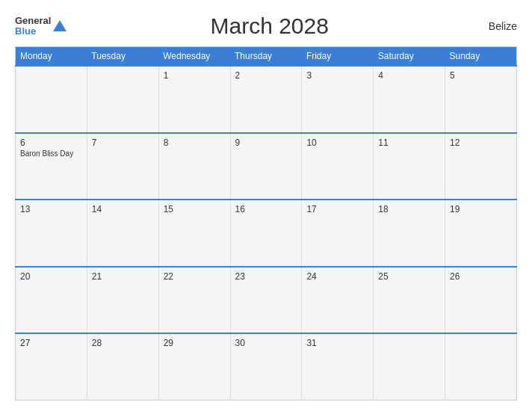 The height and width of the screenshot is (411, 532). Describe the element at coordinates (481, 75) in the screenshot. I see `day-number: 5` at that location.